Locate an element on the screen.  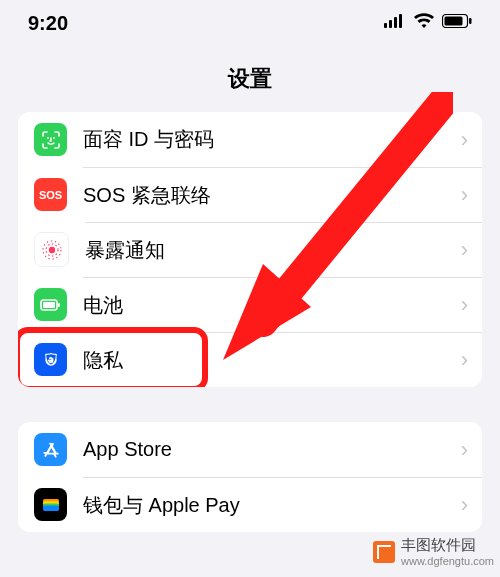
page-title: 设置 is located at coordinates (250, 79).